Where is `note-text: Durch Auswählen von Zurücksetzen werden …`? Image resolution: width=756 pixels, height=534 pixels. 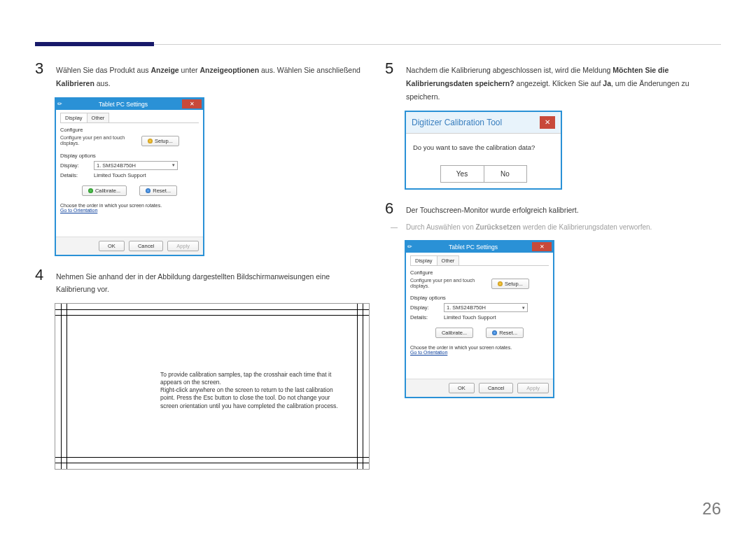 note-text: Durch Auswählen von Zurücksetzen werden … is located at coordinates (529, 227).